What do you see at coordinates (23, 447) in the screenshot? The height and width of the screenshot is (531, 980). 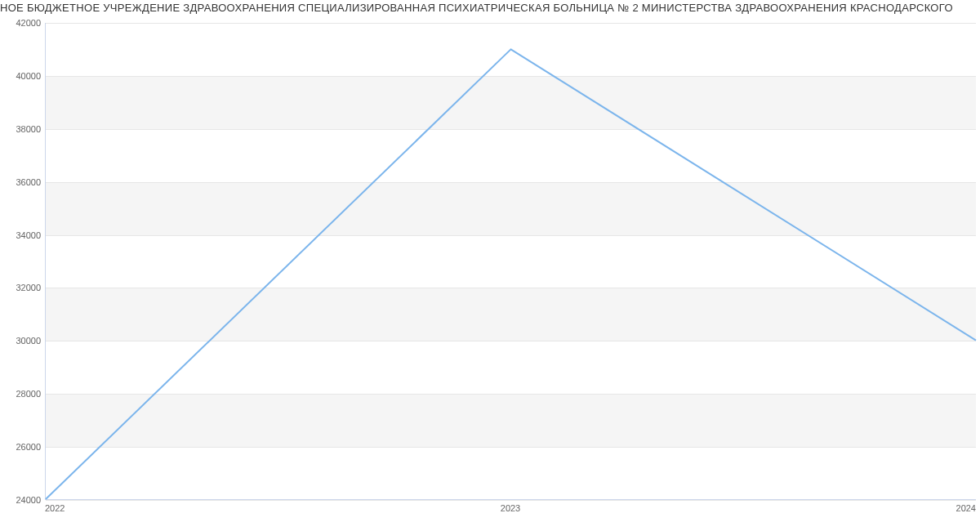 I see `y-tick-label: 26000` at bounding box center [23, 447].